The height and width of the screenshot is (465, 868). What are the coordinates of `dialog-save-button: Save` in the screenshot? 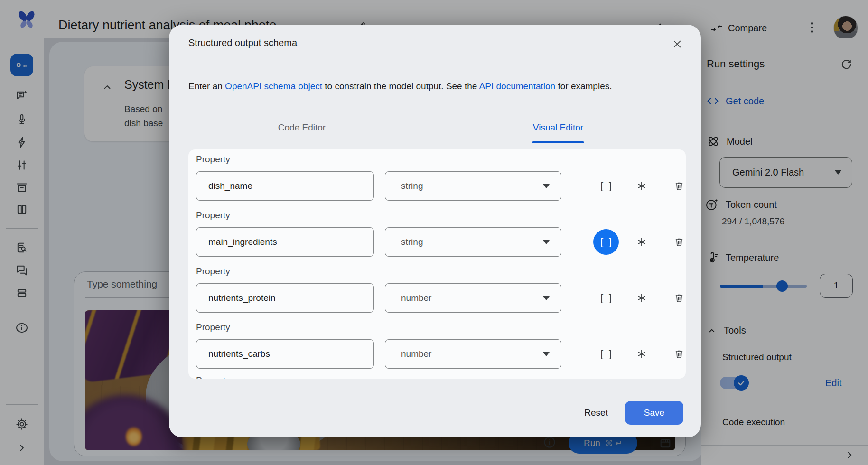 It's located at (654, 413).